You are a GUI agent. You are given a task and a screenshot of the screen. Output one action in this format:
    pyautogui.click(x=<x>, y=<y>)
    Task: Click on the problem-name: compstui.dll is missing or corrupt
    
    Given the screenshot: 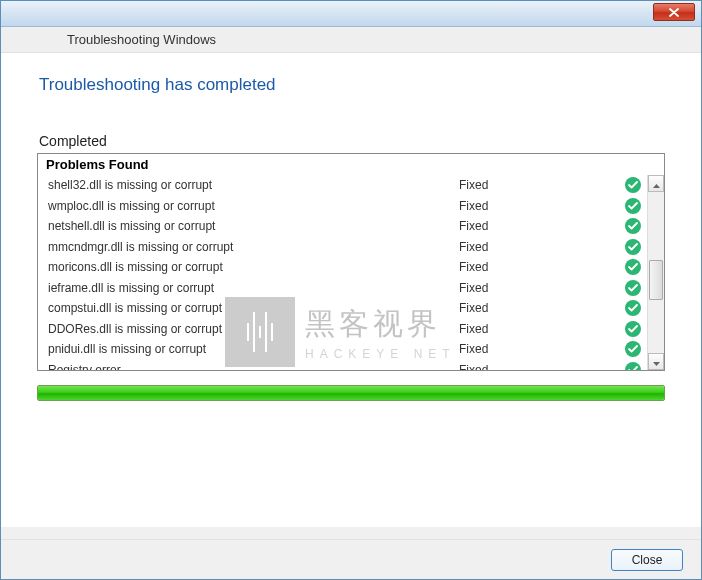 What is the action you would take?
    pyautogui.click(x=254, y=308)
    